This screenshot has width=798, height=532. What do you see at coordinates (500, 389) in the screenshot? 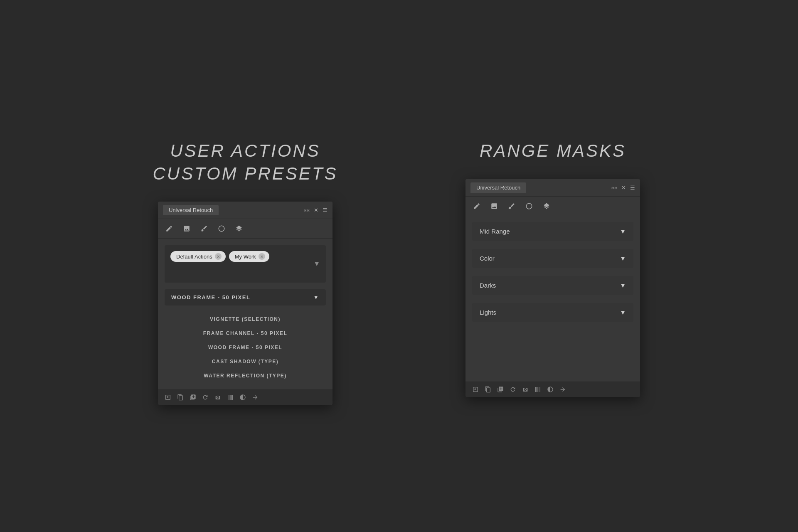
I see `right-footer-group-icon` at bounding box center [500, 389].